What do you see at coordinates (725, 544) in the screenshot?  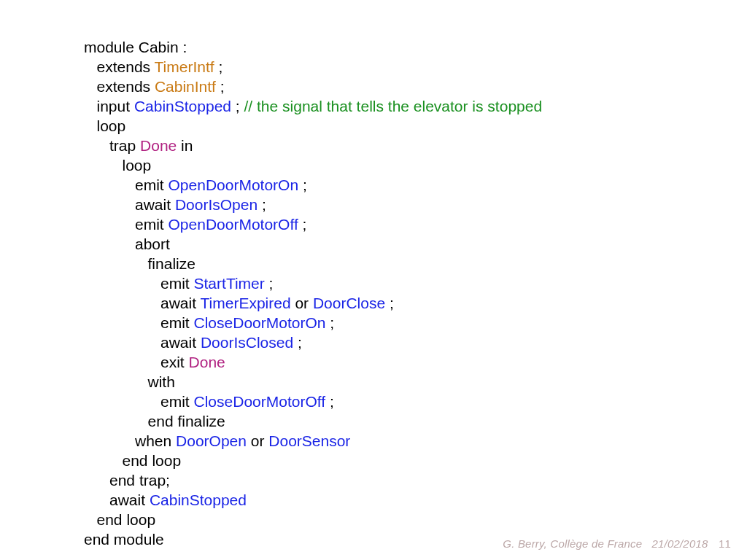 I see `footer-page: 11` at bounding box center [725, 544].